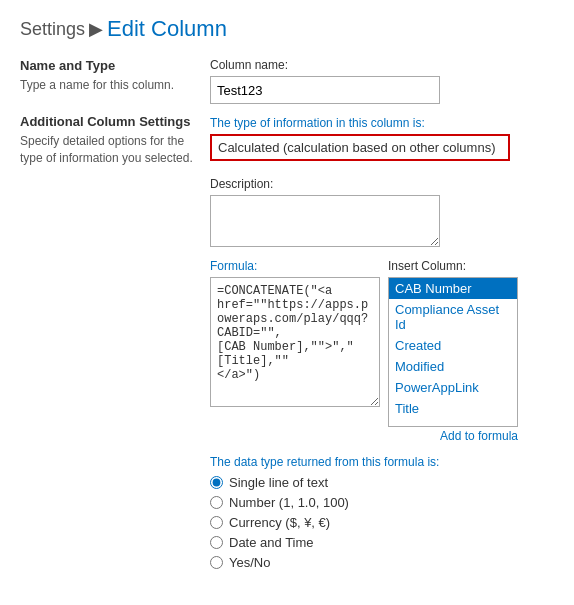  I want to click on breadcrumb-arrow-icon: ▶, so click(96, 29).